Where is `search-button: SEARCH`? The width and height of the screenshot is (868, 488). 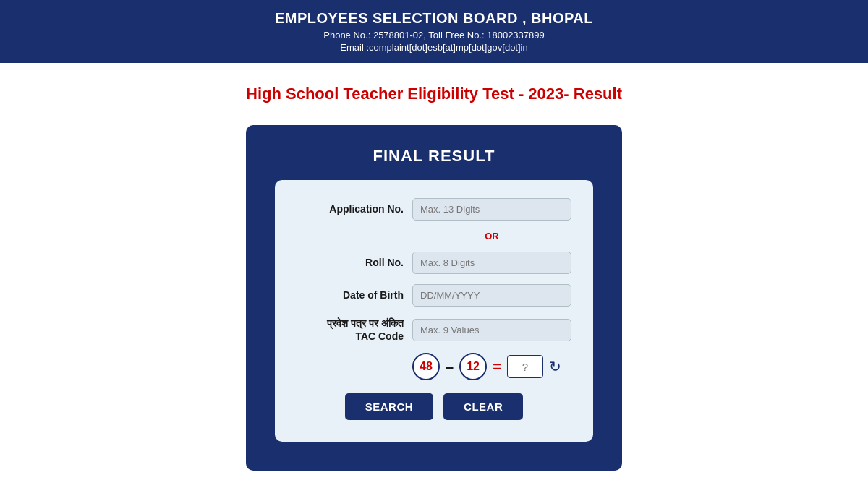
search-button: SEARCH is located at coordinates (389, 406).